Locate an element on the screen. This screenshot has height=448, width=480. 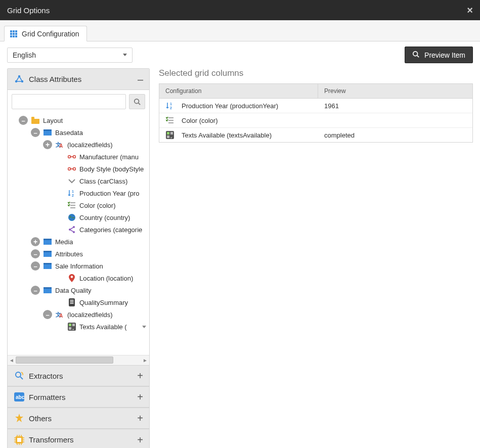
accordion-formatters: abc Formatters + is located at coordinates (78, 397).